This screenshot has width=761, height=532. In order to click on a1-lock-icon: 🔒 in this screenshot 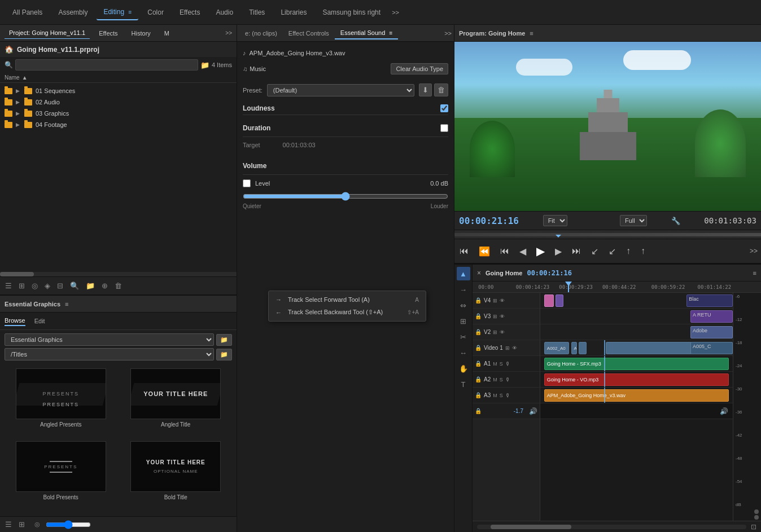, I will do `click(478, 363)`.